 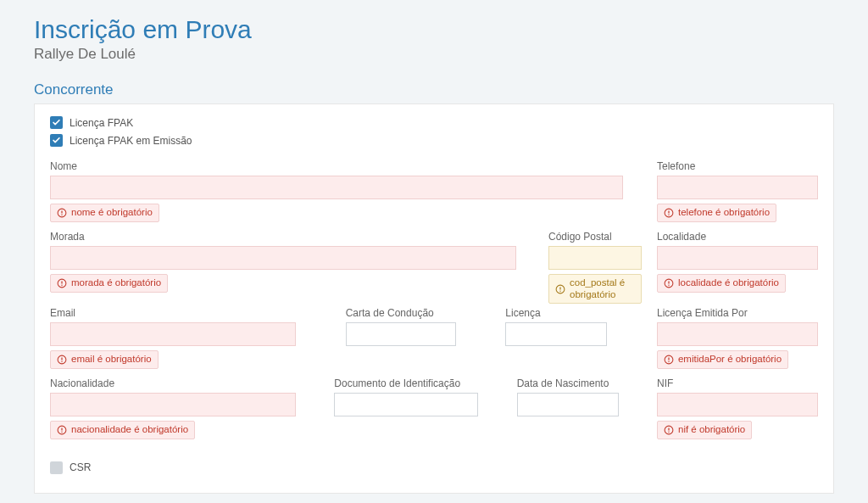 I want to click on error-email: email é obrigatório, so click(x=104, y=360).